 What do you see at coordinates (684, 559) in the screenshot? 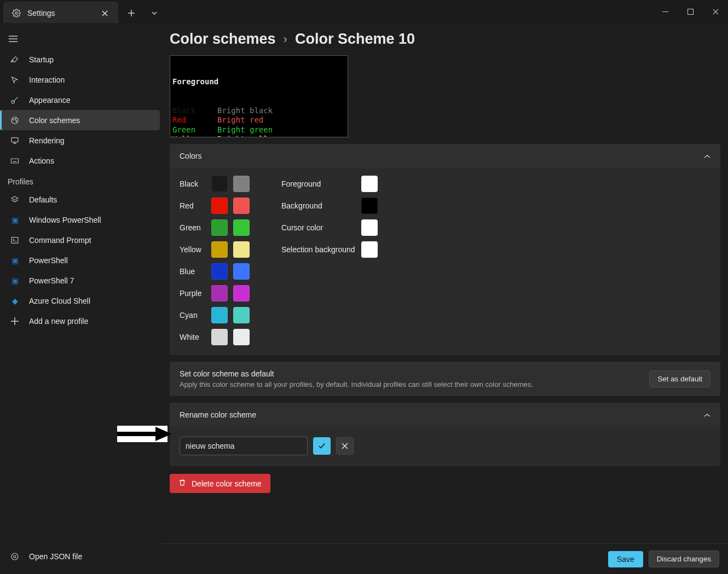
I see `discard-changes-button: Discard changes` at bounding box center [684, 559].